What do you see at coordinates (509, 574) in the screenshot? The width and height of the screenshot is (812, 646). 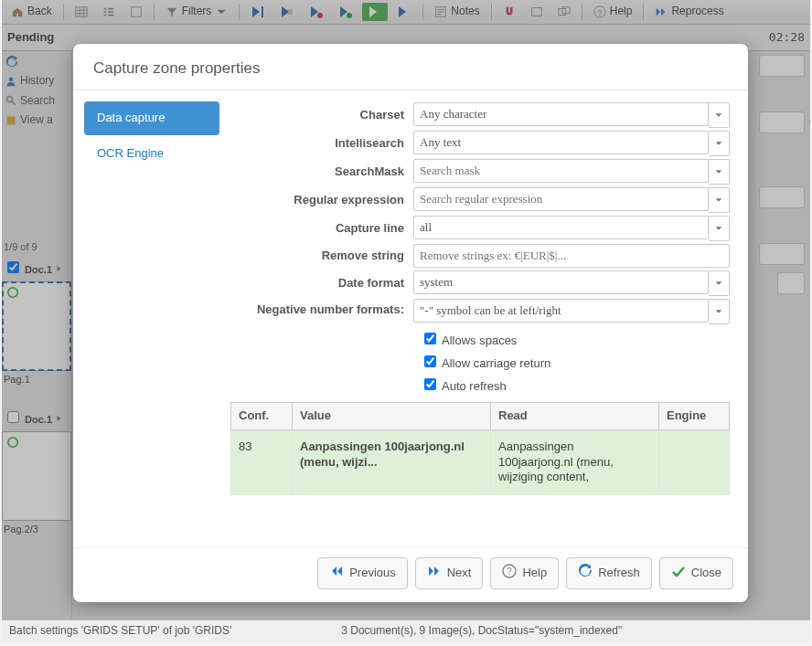 I see `help-icon: ?` at bounding box center [509, 574].